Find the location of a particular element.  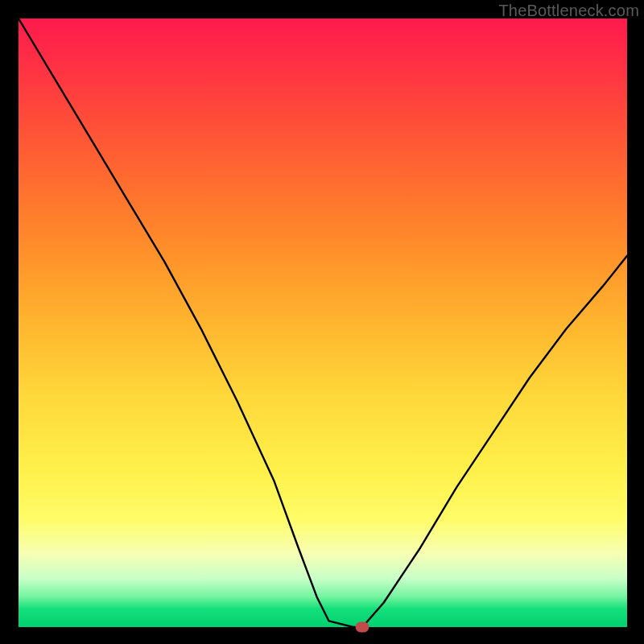

watermark-text: TheBottleneck.com is located at coordinates (568, 11).